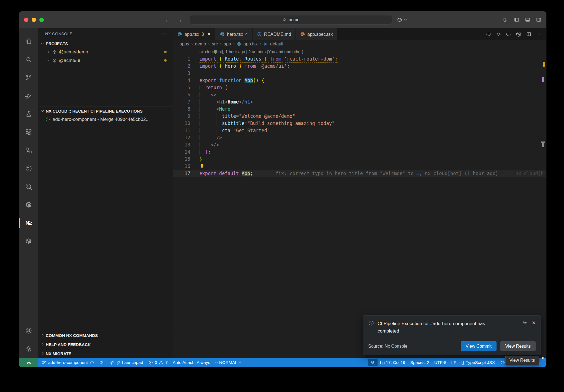 Image resolution: width=564 pixels, height=392 pixels. What do you see at coordinates (34, 20) in the screenshot?
I see `minimize-window-button` at bounding box center [34, 20].